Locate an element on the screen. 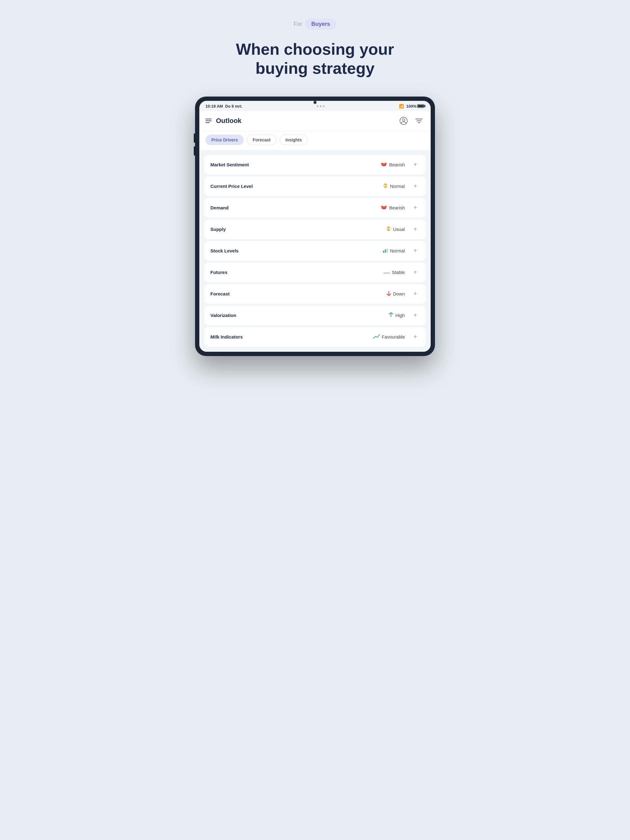 Image resolution: width=630 pixels, height=840 pixels. headline-line2: buying strategy is located at coordinates (315, 68).